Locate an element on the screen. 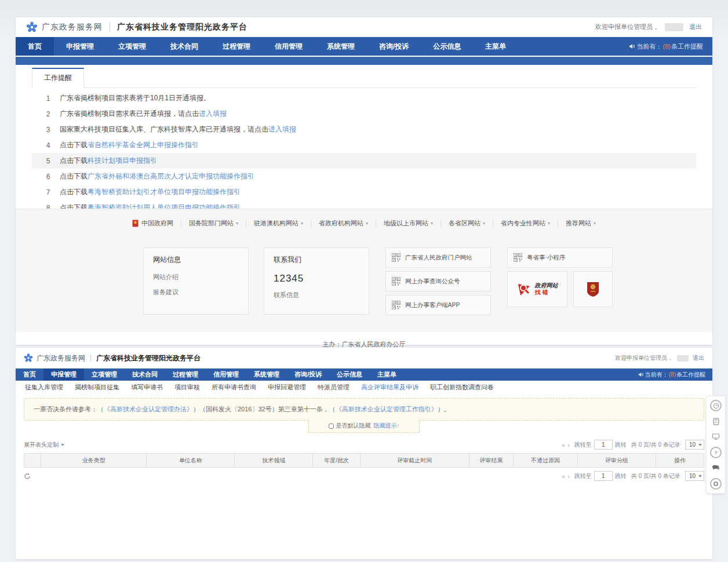 The image size is (728, 562). reminder-item: 2广东省揭榜制项目需求表已开通填报，请点击 进入填报 is located at coordinates (364, 114).